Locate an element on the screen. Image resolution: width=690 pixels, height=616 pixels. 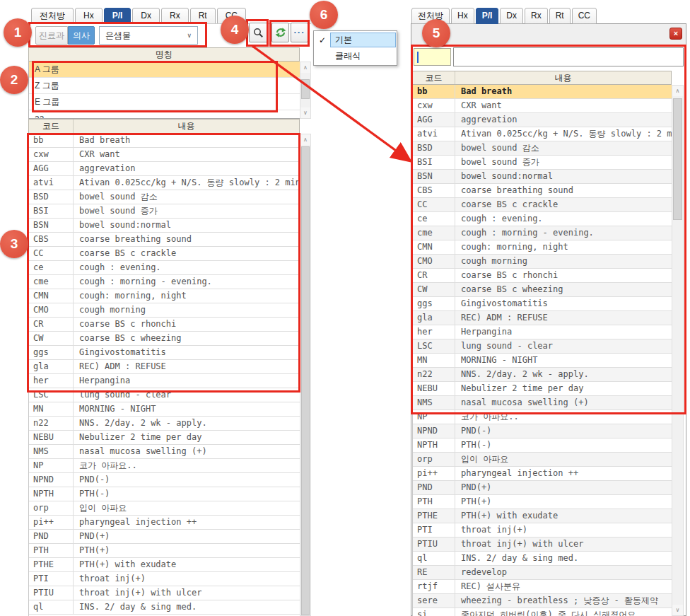
table-row: NPTH PTH(-) is located at coordinates (542, 446).